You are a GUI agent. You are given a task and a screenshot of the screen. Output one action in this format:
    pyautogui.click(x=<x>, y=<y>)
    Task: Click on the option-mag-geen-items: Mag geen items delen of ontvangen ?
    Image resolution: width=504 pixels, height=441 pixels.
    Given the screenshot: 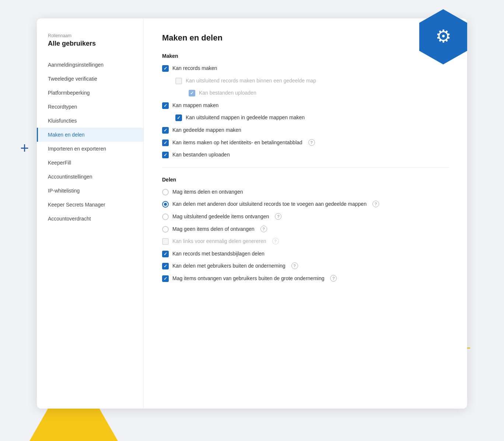 What is the action you would take?
    pyautogui.click(x=305, y=229)
    